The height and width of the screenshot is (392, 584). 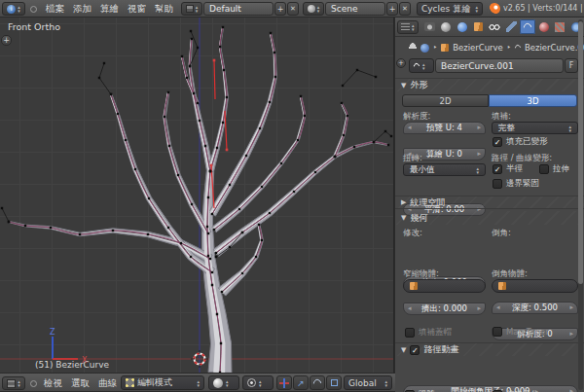 I want to click on tab-modifiers, so click(x=511, y=27).